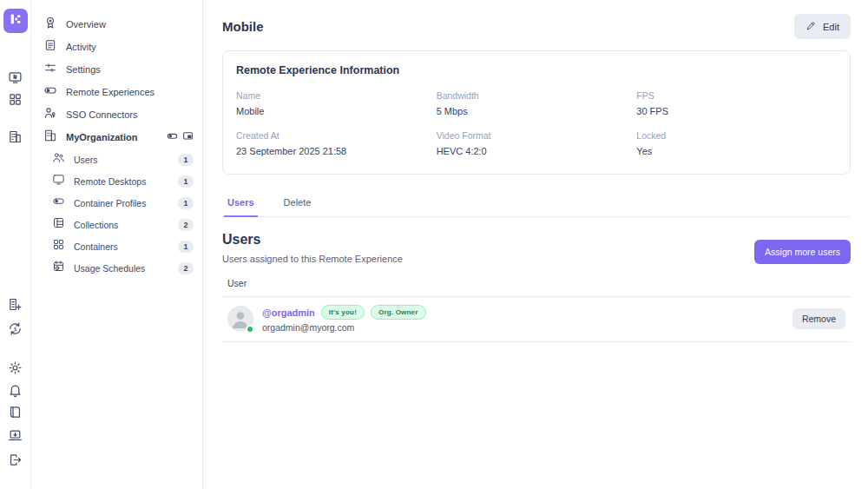 The image size is (868, 489). What do you see at coordinates (116, 224) in the screenshot?
I see `sidebar-item-collections: Collections 2` at bounding box center [116, 224].